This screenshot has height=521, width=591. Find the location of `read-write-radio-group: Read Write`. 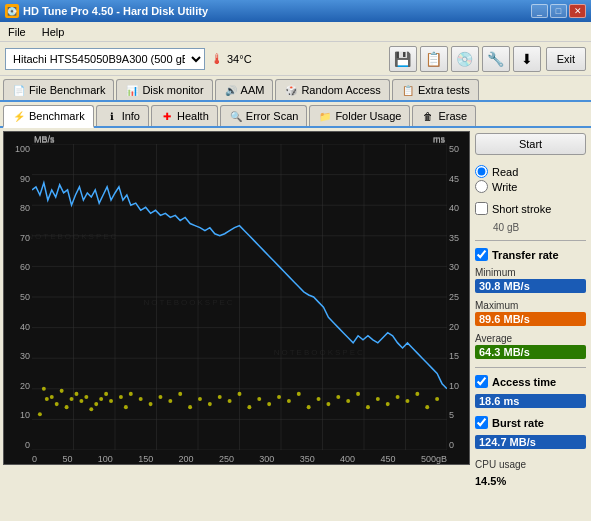

read-write-radio-group: Read Write is located at coordinates (530, 179).